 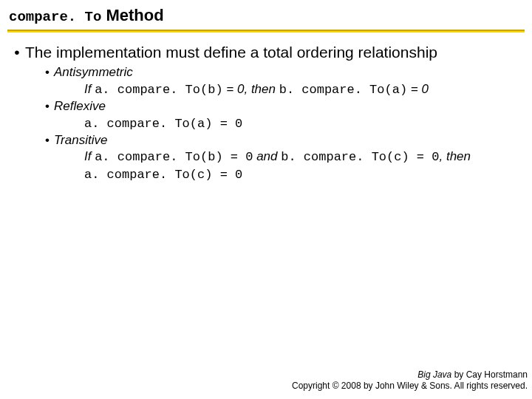 I want to click on code-expr: b. compare. To(a), so click(x=343, y=90).